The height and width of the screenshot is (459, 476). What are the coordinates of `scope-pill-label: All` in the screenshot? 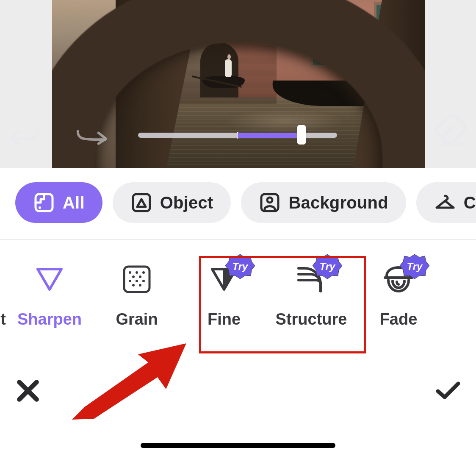 It's located at (74, 203).